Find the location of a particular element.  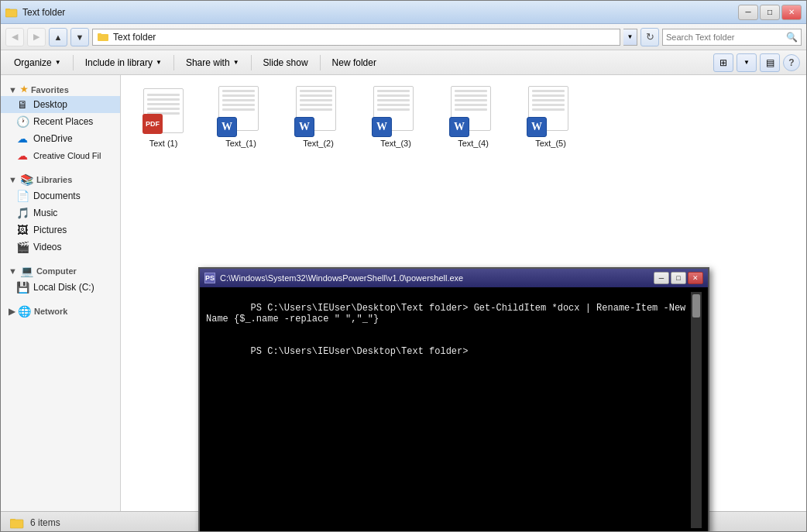

favorites-section: ▼ ★ Favorites is located at coordinates (60, 88).